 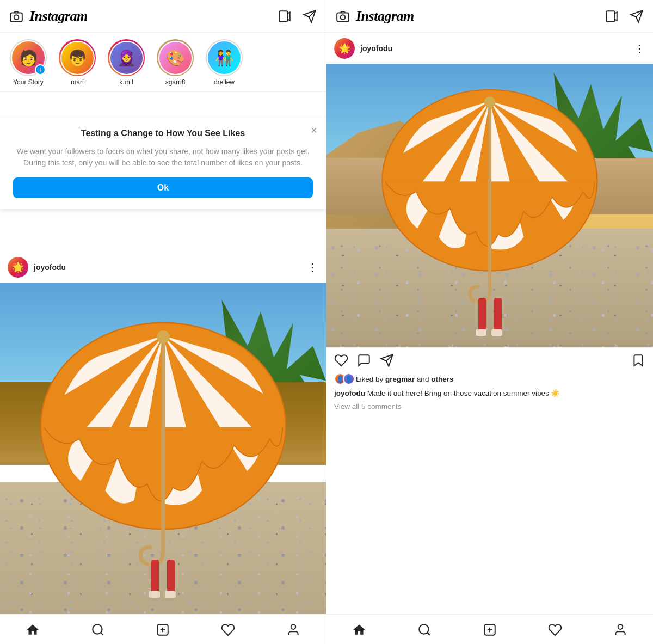 What do you see at coordinates (490, 360) in the screenshot?
I see `post-actions-right` at bounding box center [490, 360].